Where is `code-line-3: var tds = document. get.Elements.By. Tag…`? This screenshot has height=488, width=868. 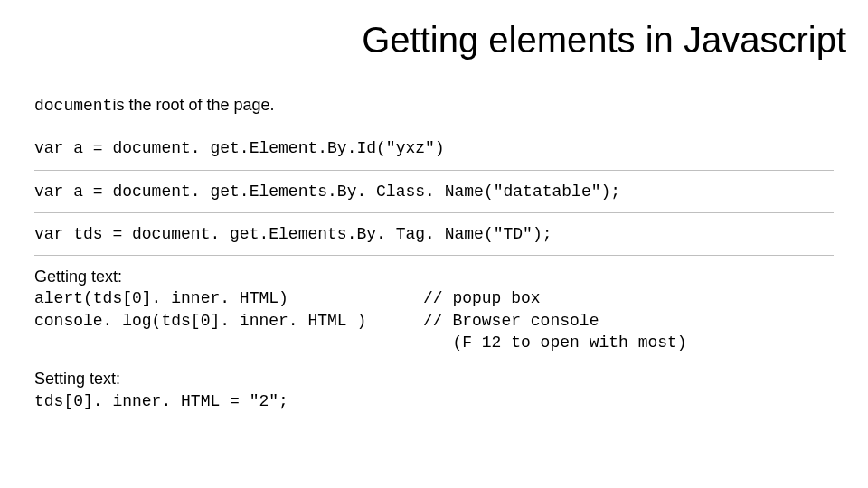
code-line-3: var tds = document. get.Elements.By. Tag… is located at coordinates (434, 234).